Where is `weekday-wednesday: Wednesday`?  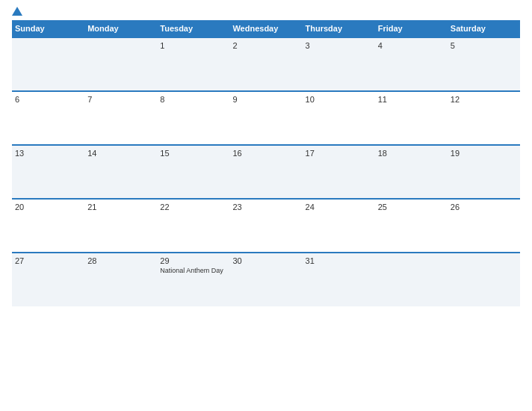
weekday-wednesday: Wednesday is located at coordinates (266, 28).